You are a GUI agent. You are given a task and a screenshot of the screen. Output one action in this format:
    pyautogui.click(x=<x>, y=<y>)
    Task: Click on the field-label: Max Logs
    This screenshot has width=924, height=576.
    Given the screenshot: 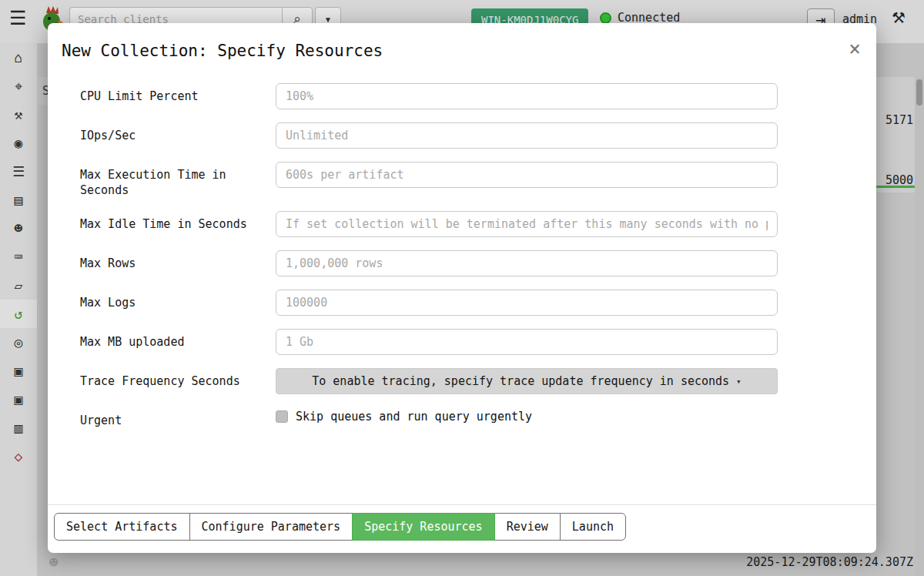 What is the action you would take?
    pyautogui.click(x=178, y=300)
    